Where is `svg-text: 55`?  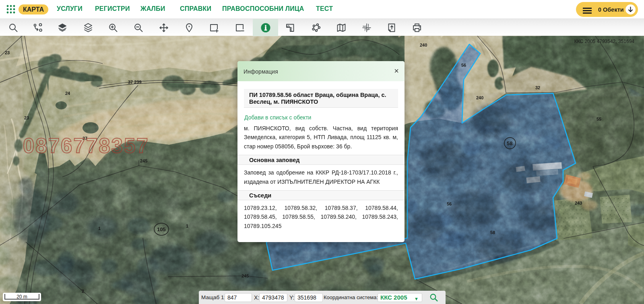
svg-text: 55 is located at coordinates (599, 119).